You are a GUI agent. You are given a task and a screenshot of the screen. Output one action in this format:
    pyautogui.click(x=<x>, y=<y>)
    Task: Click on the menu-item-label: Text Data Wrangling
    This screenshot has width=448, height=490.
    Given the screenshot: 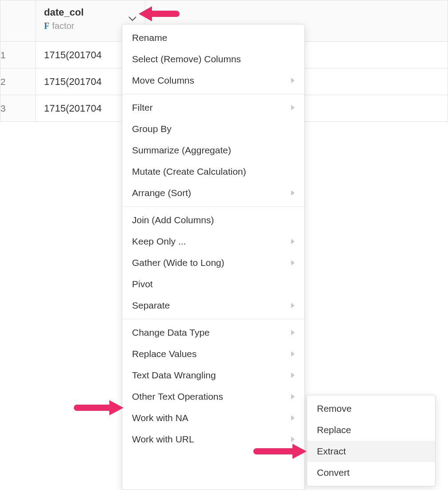 What is the action you would take?
    pyautogui.click(x=174, y=375)
    